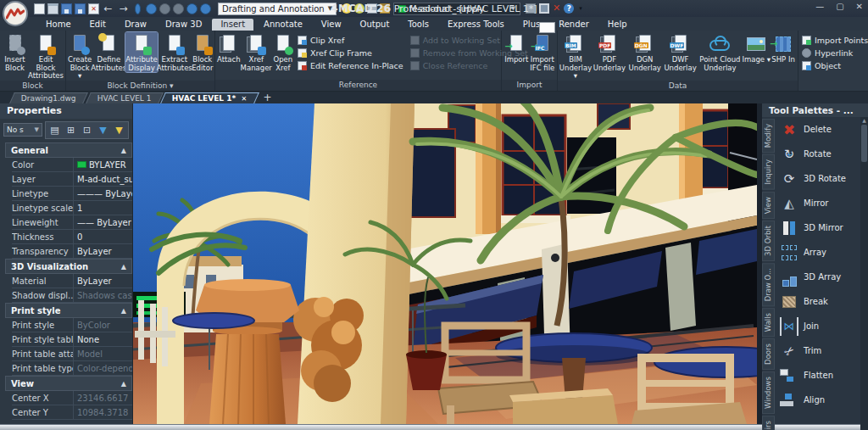 The image size is (868, 430). What do you see at coordinates (576, 56) in the screenshot?
I see `bim-underlay-button: BIM BIM Underlay ▾` at bounding box center [576, 56].